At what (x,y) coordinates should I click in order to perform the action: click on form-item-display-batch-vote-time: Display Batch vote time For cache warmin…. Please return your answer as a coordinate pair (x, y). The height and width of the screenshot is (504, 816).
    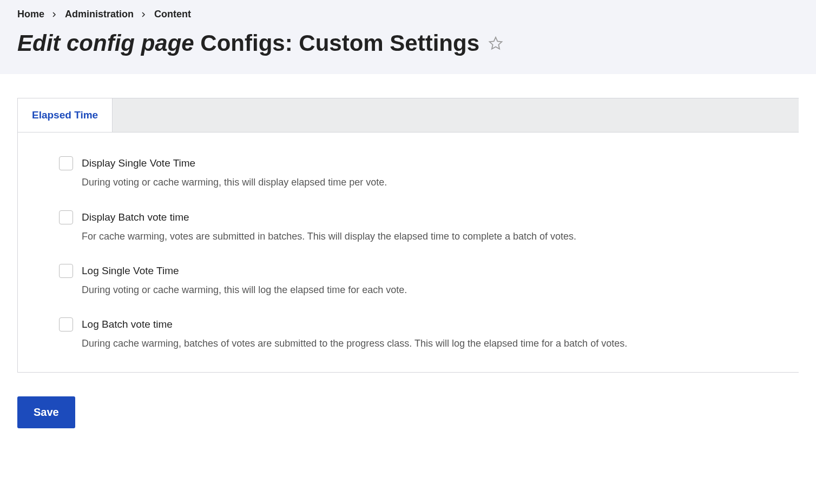
    Looking at the image, I should click on (408, 227).